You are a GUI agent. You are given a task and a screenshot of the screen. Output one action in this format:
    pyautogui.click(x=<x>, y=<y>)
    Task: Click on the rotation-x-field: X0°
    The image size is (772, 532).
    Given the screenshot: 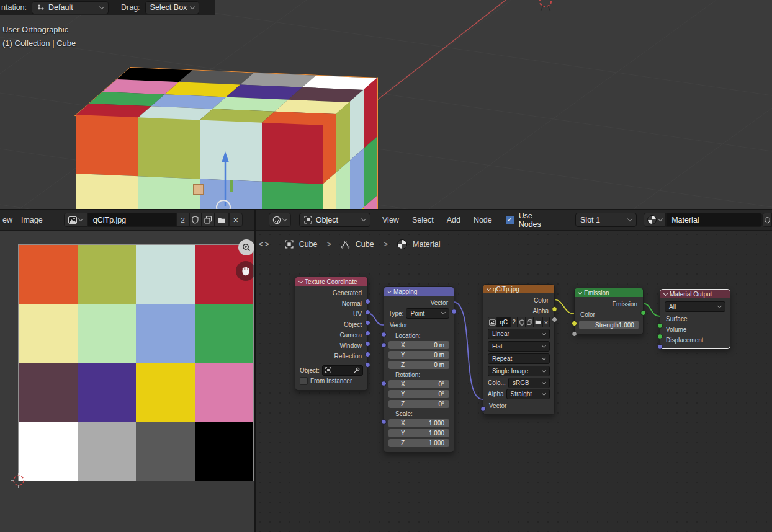 What is the action you would take?
    pyautogui.click(x=419, y=384)
    